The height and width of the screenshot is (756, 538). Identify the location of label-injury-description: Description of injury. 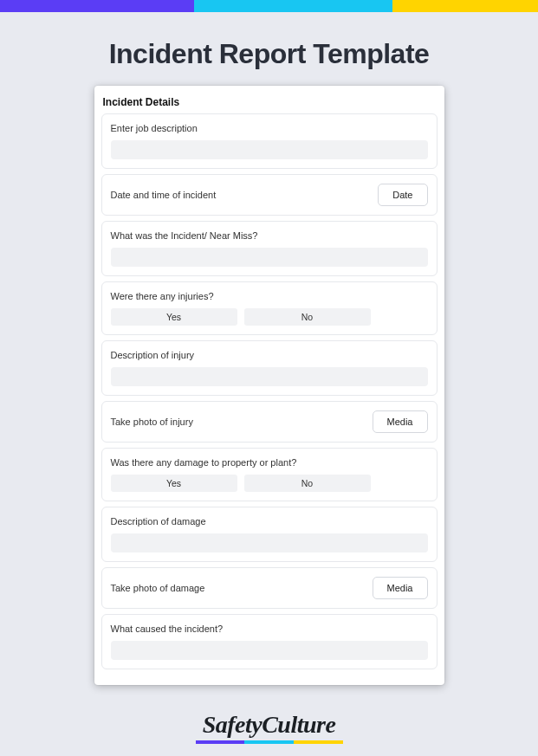
(269, 355).